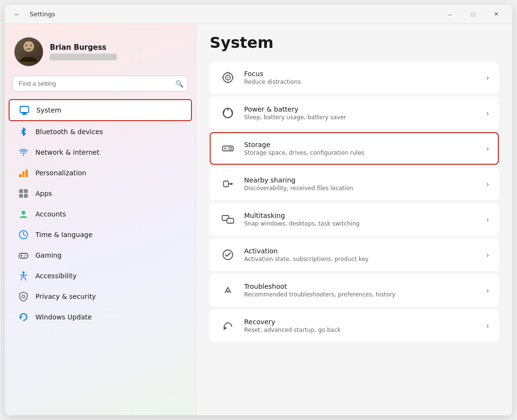  I want to click on window-controls: – □ ✕, so click(473, 14).